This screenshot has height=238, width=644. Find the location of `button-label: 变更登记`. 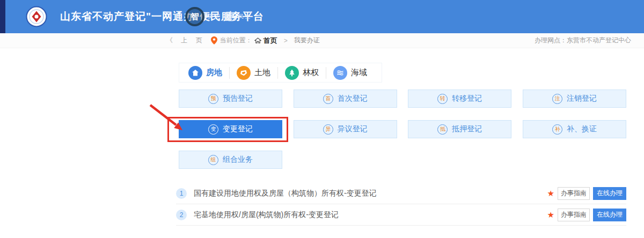

button-label: 变更登记 is located at coordinates (238, 129).